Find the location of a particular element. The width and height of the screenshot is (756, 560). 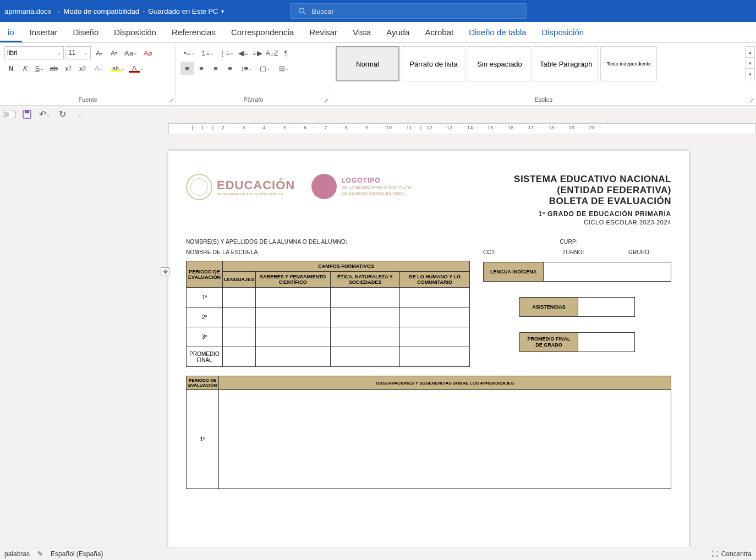

label-curp: CURP: is located at coordinates (569, 242).